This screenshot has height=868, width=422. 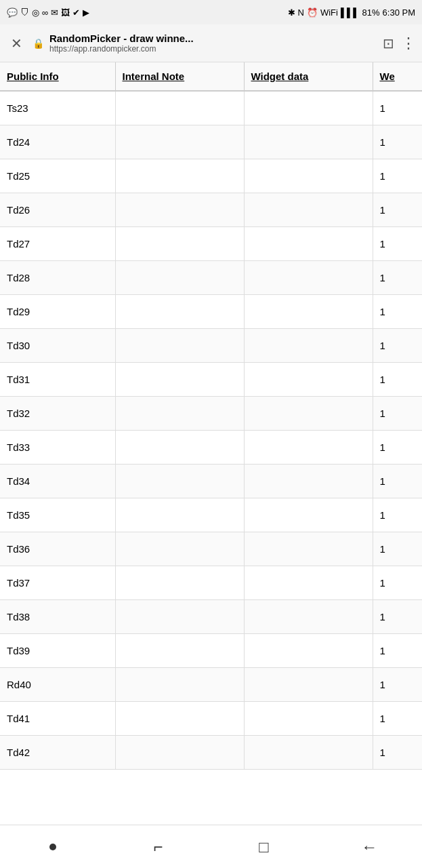 What do you see at coordinates (12, 12) in the screenshot?
I see `chat-icon: 💬` at bounding box center [12, 12].